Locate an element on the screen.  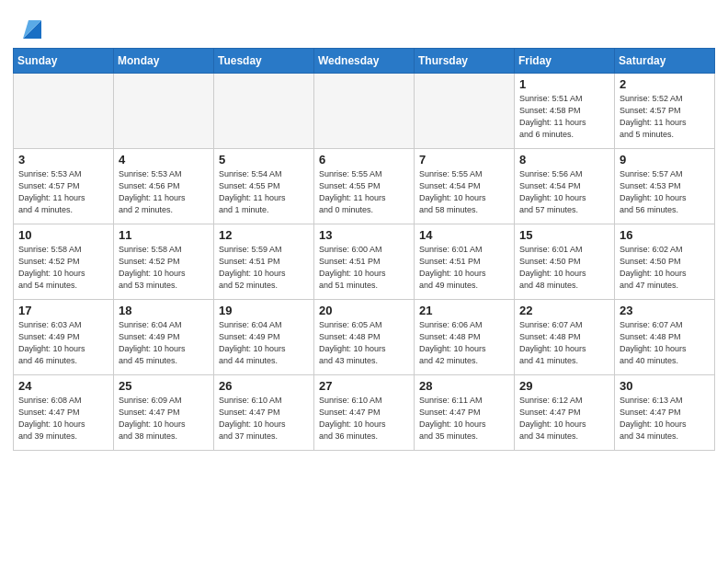
calendar-cell: 10Sunrise: 5:58 AM Sunset: 4:52 PM Dayli… is located at coordinates (64, 262).